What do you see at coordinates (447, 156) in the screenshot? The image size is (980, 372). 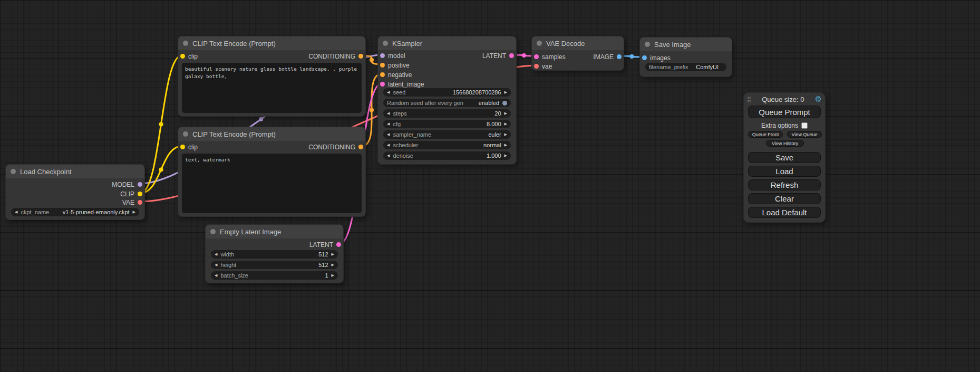 I see `denoise-widget: ◀ denoise 1.000 ▶` at bounding box center [447, 156].